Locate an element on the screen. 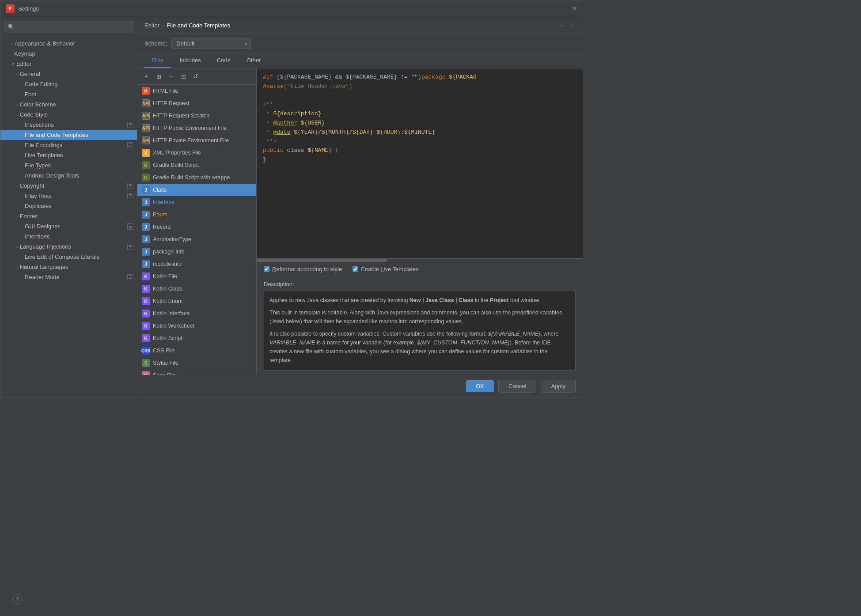 Image resolution: width=861 pixels, height=616 pixels. scheme-select: Default Project is located at coordinates (211, 43).